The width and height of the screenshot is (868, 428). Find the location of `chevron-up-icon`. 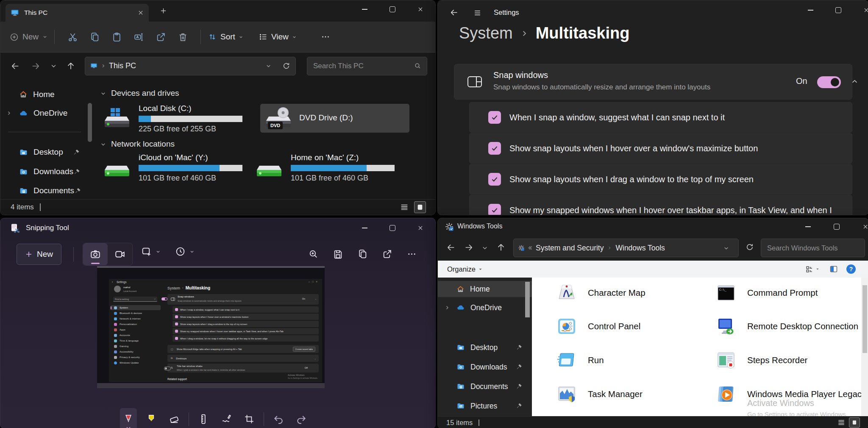

chevron-up-icon is located at coordinates (854, 81).